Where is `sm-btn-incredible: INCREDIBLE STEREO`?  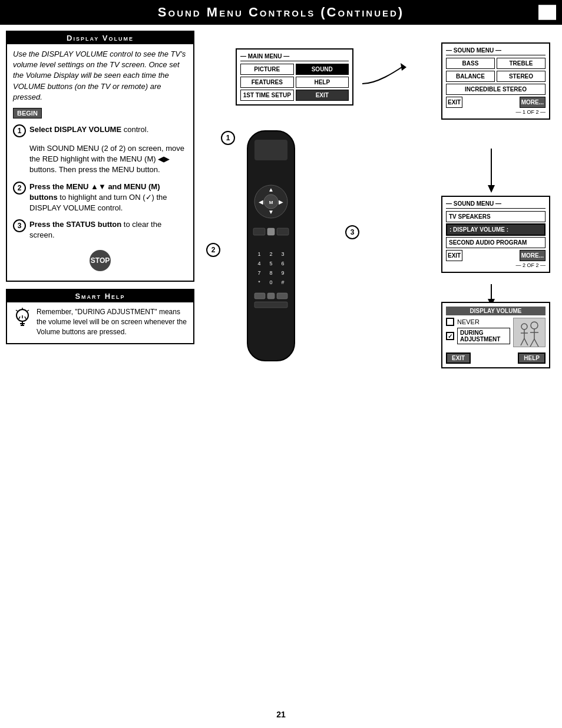
sm-btn-incredible: INCREDIBLE STEREO is located at coordinates (496, 90).